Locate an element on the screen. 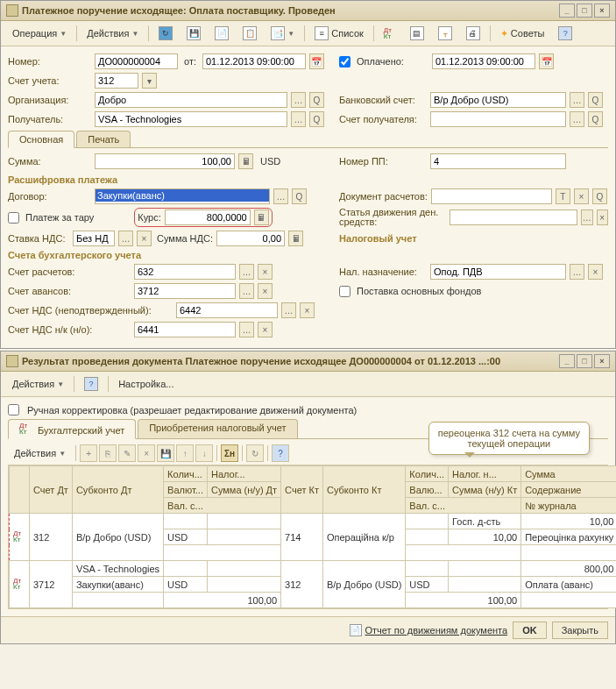 Image resolution: width=616 pixels, height=689 pixels. struct-icon: ▤ is located at coordinates (417, 33).